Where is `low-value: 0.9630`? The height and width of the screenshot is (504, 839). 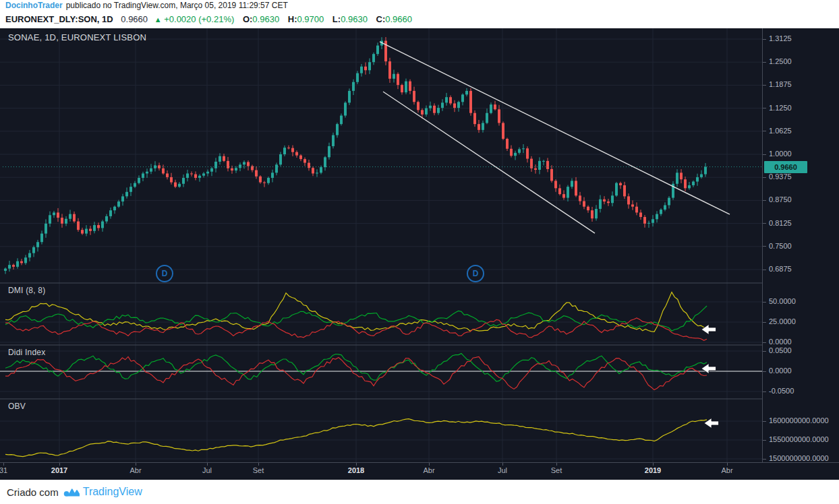 low-value: 0.9630 is located at coordinates (354, 19).